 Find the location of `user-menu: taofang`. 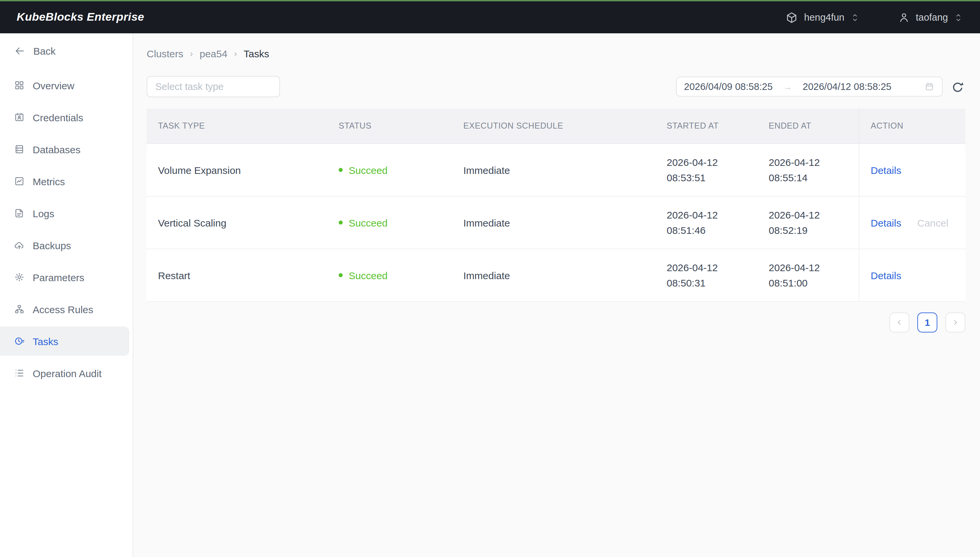

user-menu: taofang is located at coordinates (930, 18).